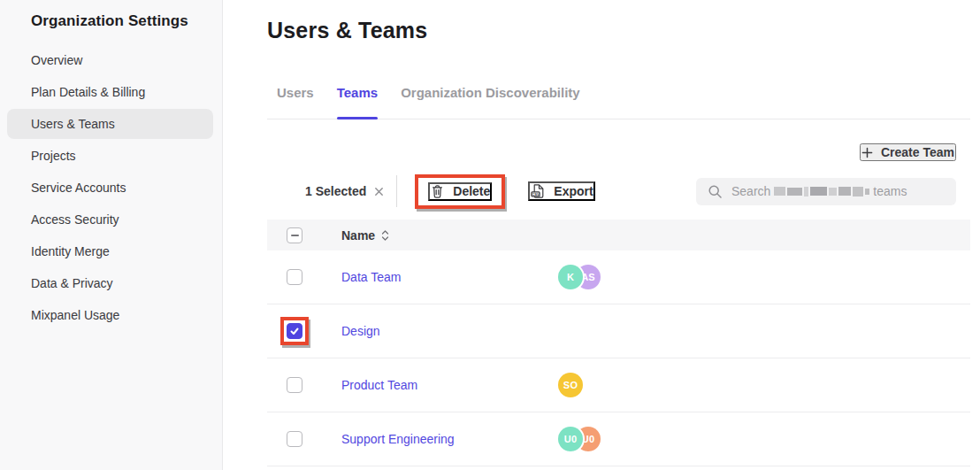 Image resolution: width=980 pixels, height=470 pixels. What do you see at coordinates (78, 188) in the screenshot?
I see `sidebar-item-label: Service Accounts` at bounding box center [78, 188].